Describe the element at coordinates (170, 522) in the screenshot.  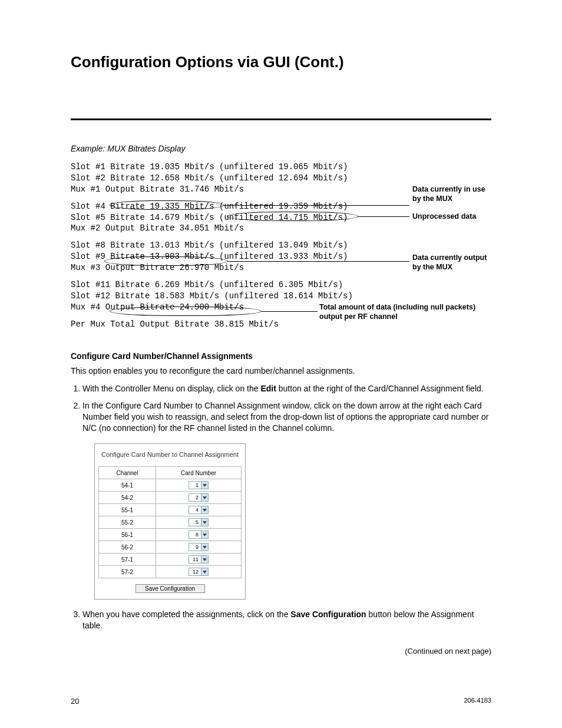
I see `table-row: 55-25` at that location.